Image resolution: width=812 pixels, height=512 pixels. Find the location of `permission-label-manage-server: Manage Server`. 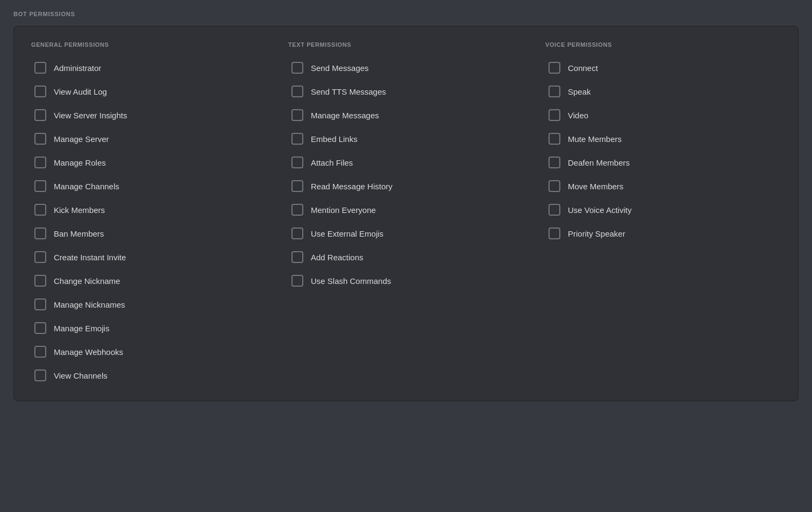

permission-label-manage-server: Manage Server is located at coordinates (82, 139).